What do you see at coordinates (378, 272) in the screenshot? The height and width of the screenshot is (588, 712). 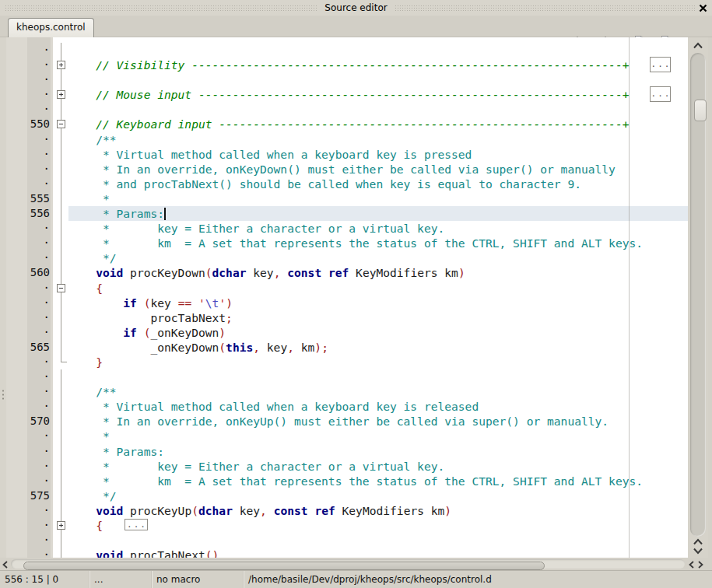 I see `code-text: void procKeyDown(dchar key, const ref Ke…` at bounding box center [378, 272].